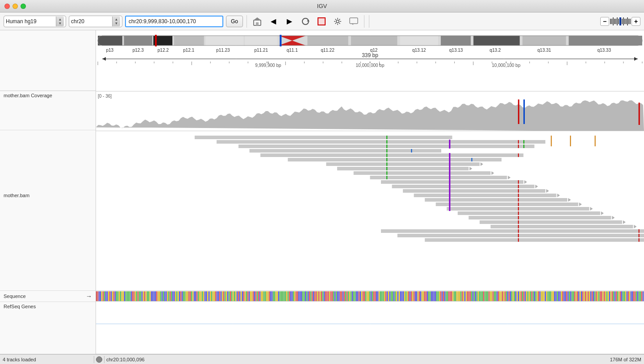 The image size is (644, 364). What do you see at coordinates (99, 360) in the screenshot?
I see `status-indicator` at bounding box center [99, 360].